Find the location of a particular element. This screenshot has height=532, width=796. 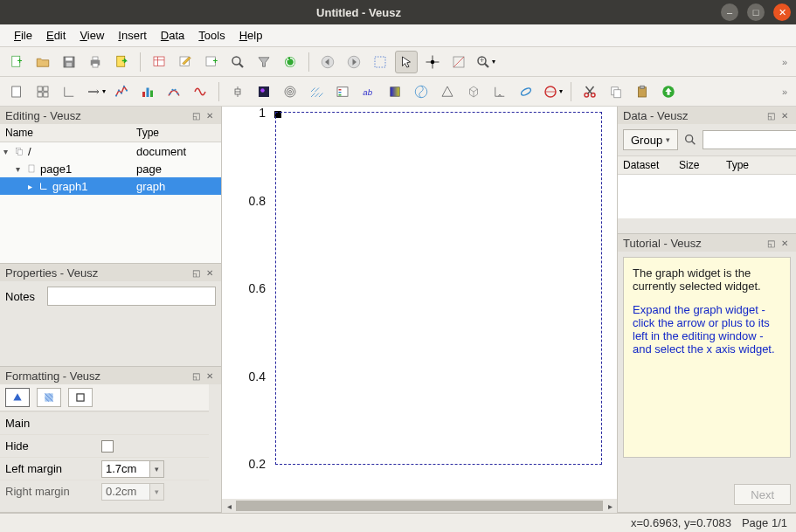

move-up-button is located at coordinates (668, 92).